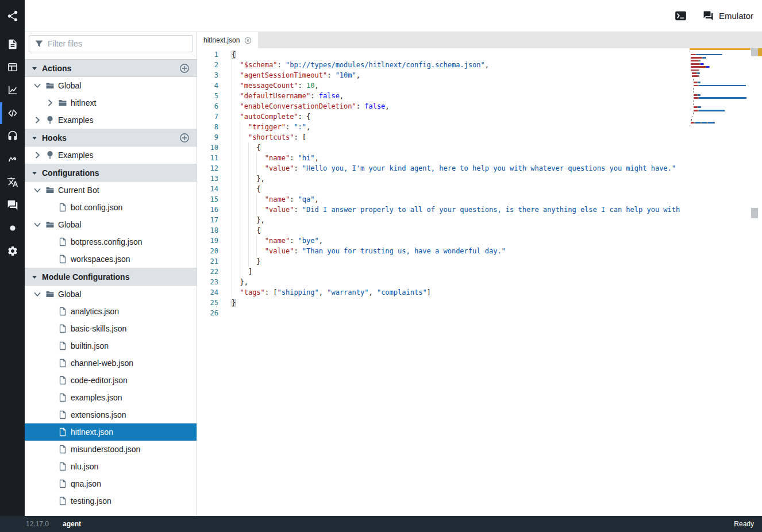 The image size is (762, 532). What do you see at coordinates (110, 68) in the screenshot?
I see `section-header-actions: Actions` at bounding box center [110, 68].